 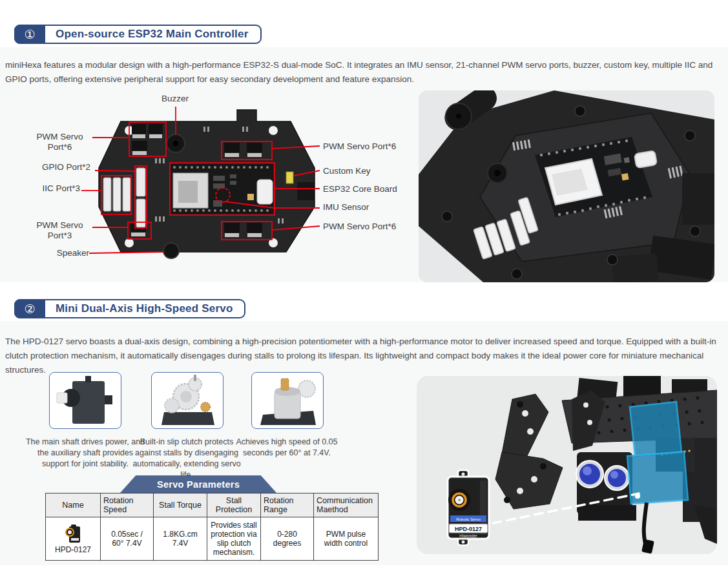 I want to click on section2-number-badge: ②, so click(x=30, y=309).